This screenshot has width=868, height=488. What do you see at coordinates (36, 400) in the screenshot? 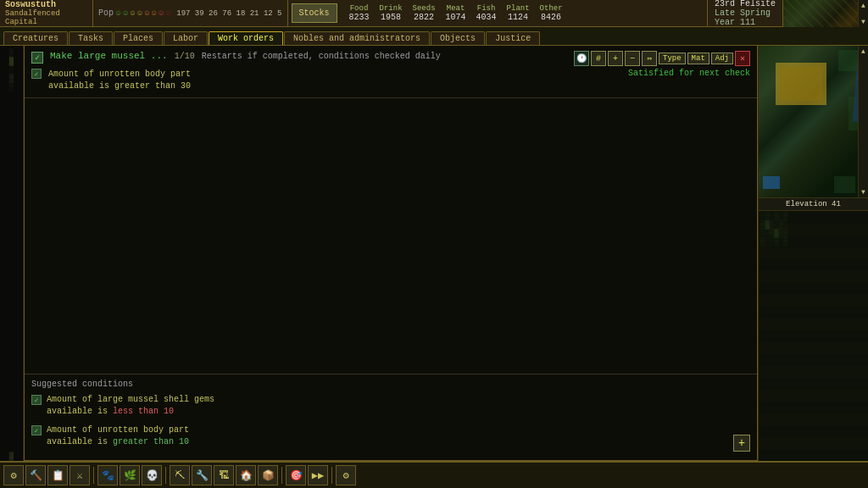
I see `suggestion-icon-1: ✓` at bounding box center [36, 400].